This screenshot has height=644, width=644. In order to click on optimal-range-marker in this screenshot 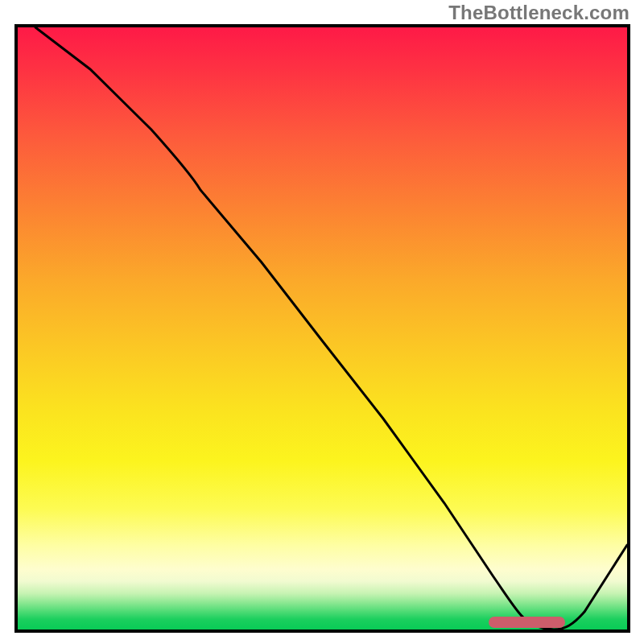, I will do `click(526, 622)`.